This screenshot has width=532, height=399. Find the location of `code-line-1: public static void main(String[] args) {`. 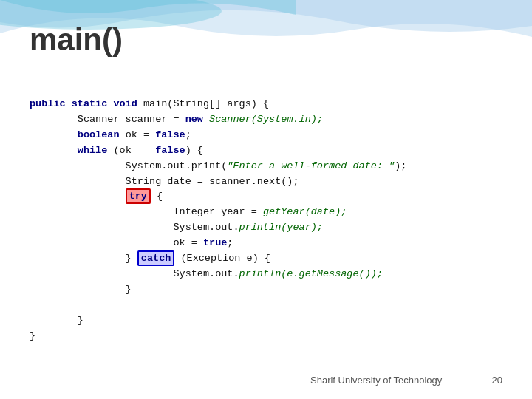

code-line-1: public static void main(String[] args) { is located at coordinates (149, 103).